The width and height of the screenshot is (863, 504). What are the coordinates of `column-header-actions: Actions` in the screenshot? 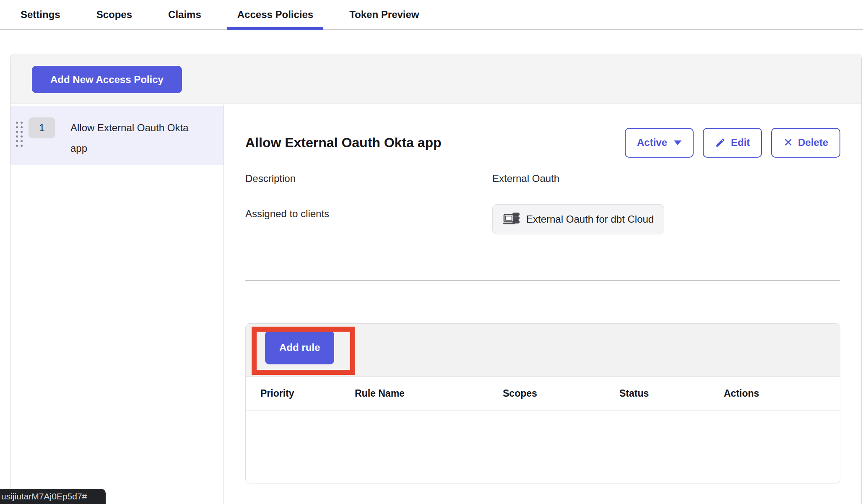 It's located at (782, 393).